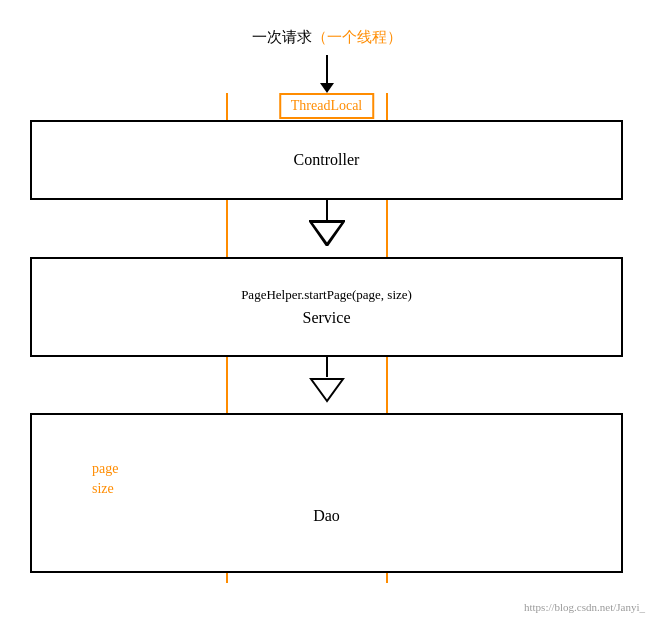 The height and width of the screenshot is (621, 653). I want to click on threadlocal-box: ThreadLocal, so click(327, 106).